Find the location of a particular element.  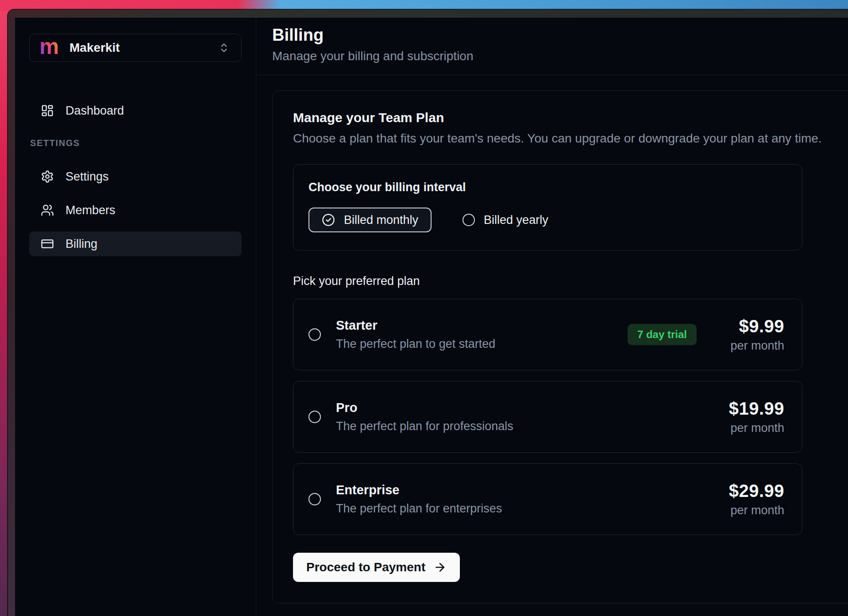

plan-name: Starter is located at coordinates (416, 326).